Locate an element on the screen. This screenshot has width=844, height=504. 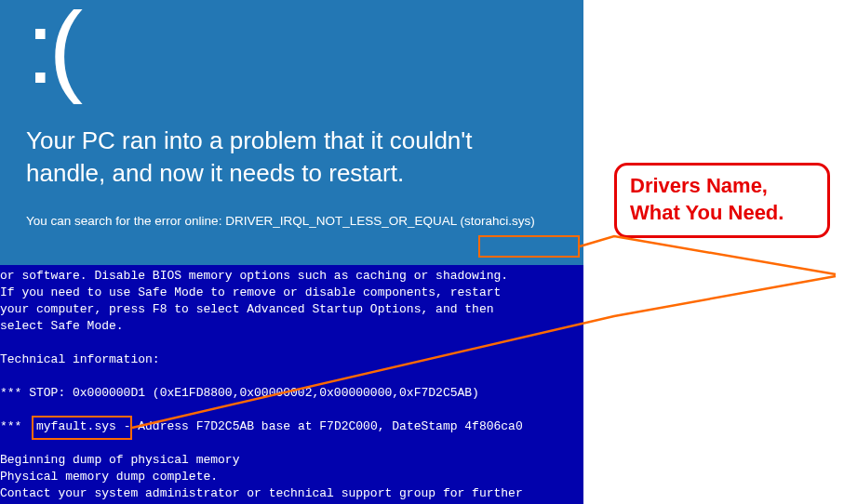
bsodnt-line-safemode1: If you need to use Safe Mode to remove o… is located at coordinates (250, 292).